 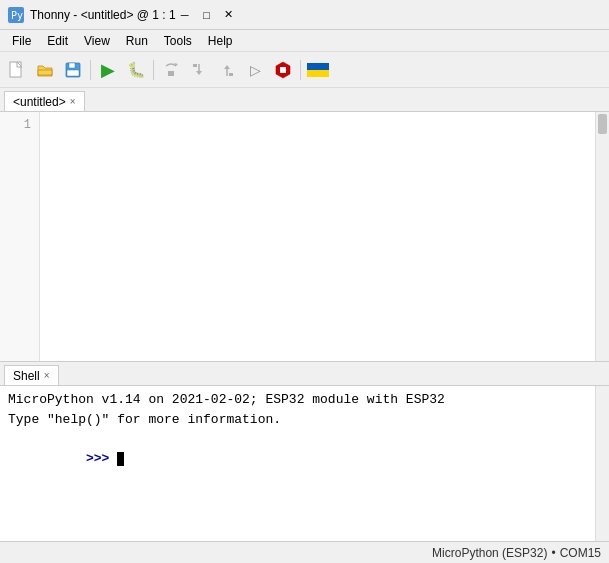 I want to click on shell-tab-close: ×, so click(x=47, y=376).